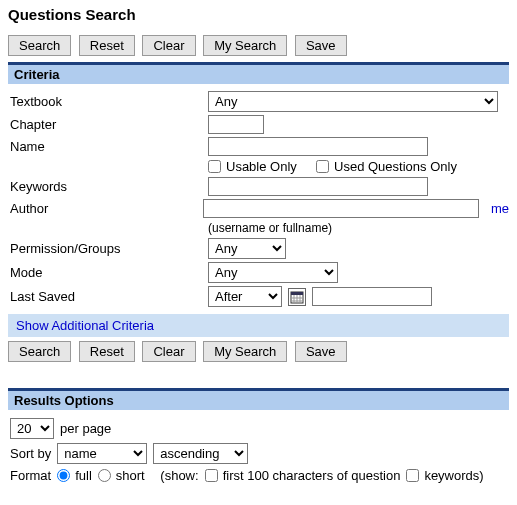  Describe the element at coordinates (168, 352) in the screenshot. I see `clear-button-2: Clear` at that location.